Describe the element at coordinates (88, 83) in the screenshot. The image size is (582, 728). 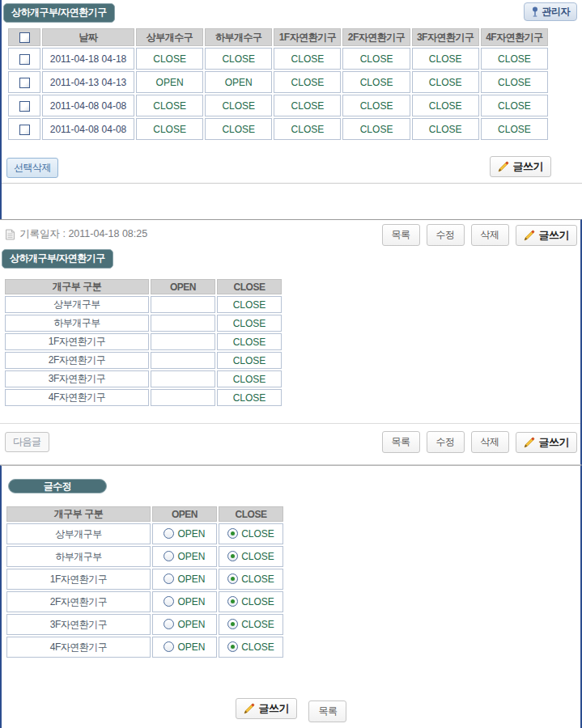
I see `row-date: 2011-04-13 04-13` at that location.